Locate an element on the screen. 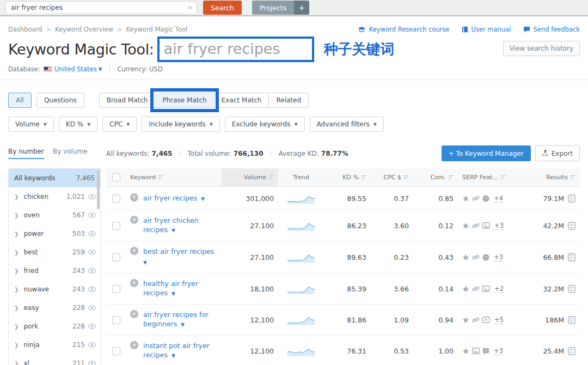  breadcrumb-item: Keyword Overview is located at coordinates (84, 29).